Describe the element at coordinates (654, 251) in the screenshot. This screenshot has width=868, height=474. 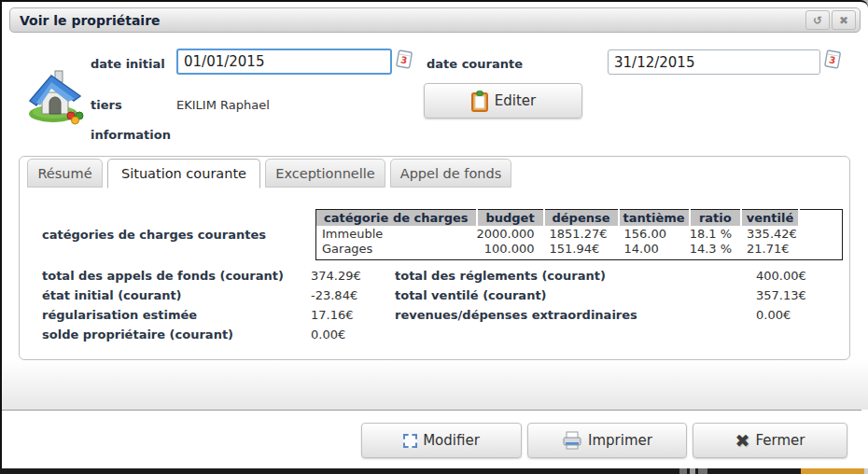
I see `cell: 14.00` at that location.